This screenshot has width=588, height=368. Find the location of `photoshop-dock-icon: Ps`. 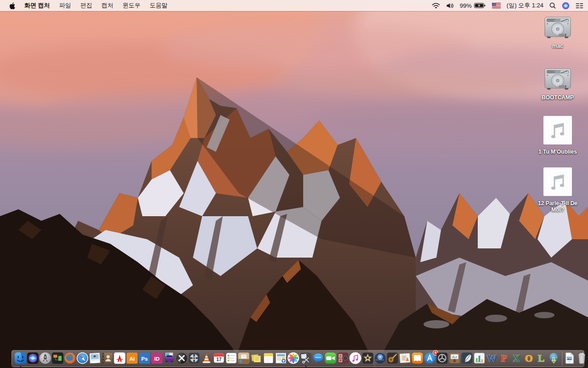

photoshop-dock-icon: Ps is located at coordinates (144, 359).